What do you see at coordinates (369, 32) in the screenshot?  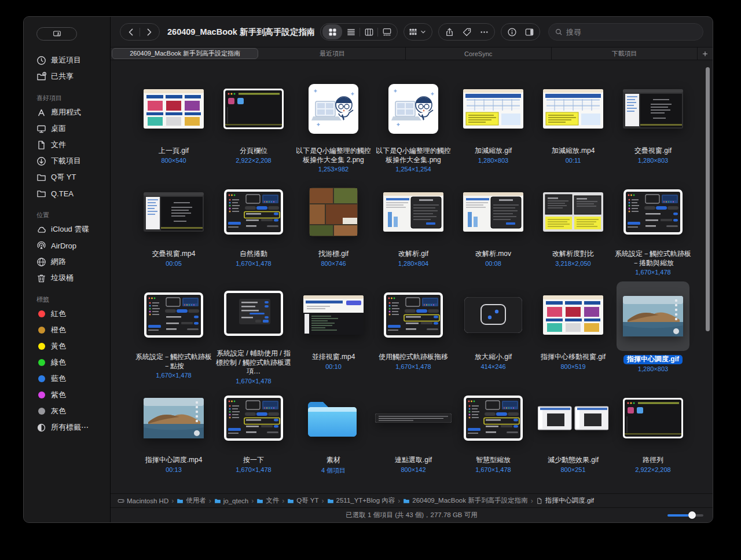 I see `view-columns-button` at bounding box center [369, 32].